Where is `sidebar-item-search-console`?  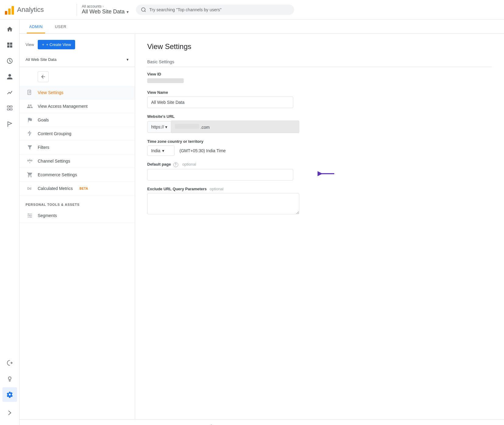
sidebar-item-search-console is located at coordinates (10, 363).